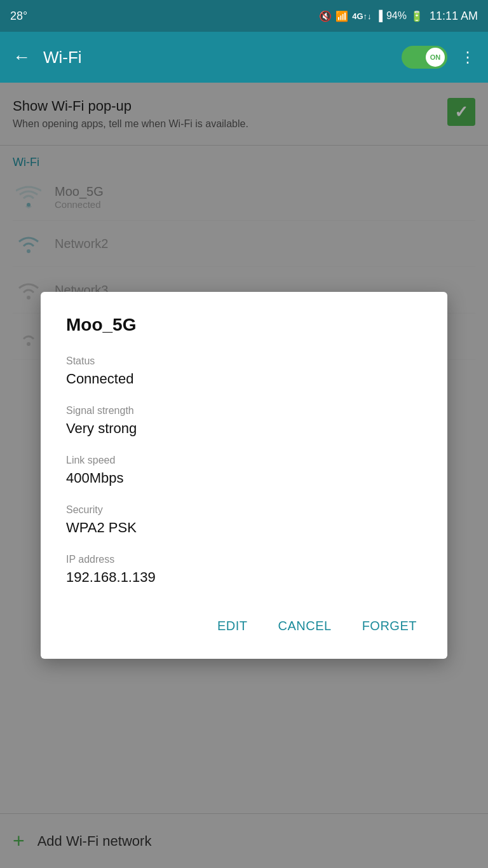  What do you see at coordinates (244, 510) in the screenshot?
I see `dialog-field-label-security: Security` at bounding box center [244, 510].